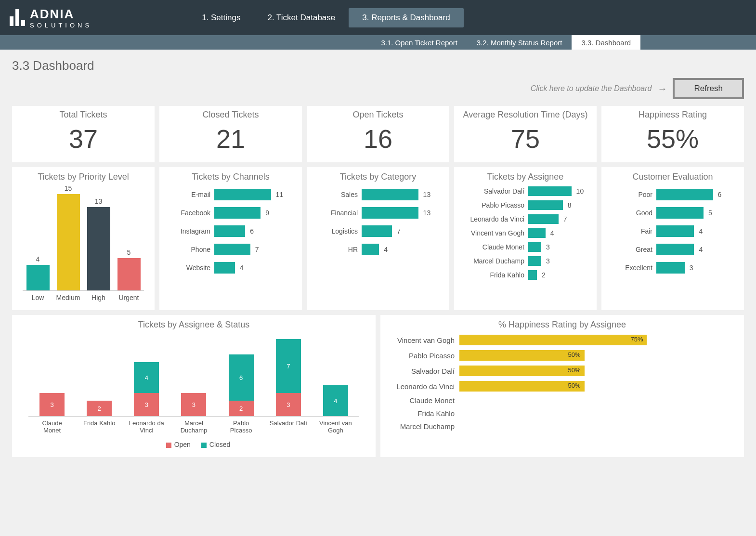  I want to click on chart-bars: E-mail11Facebook9Instagram6Phone7Website…, so click(231, 231).